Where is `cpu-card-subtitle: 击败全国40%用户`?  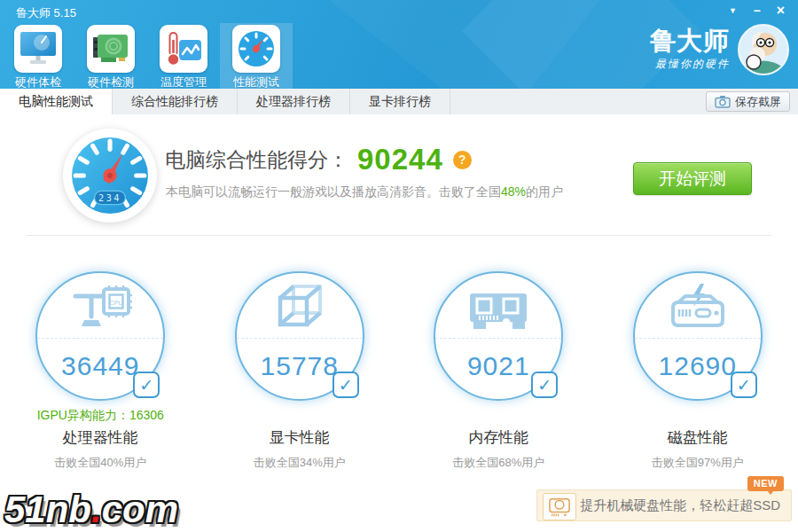 cpu-card-subtitle: 击败全国40%用户 is located at coordinates (101, 463).